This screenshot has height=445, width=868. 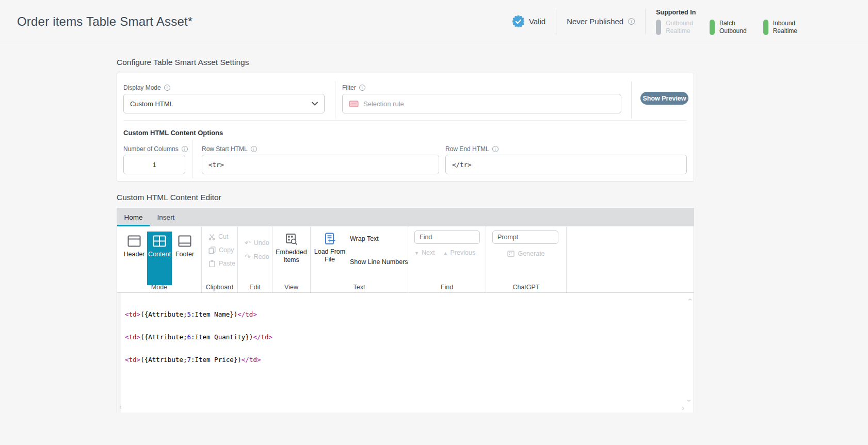 I want to click on tab-insert: Insert, so click(x=166, y=218).